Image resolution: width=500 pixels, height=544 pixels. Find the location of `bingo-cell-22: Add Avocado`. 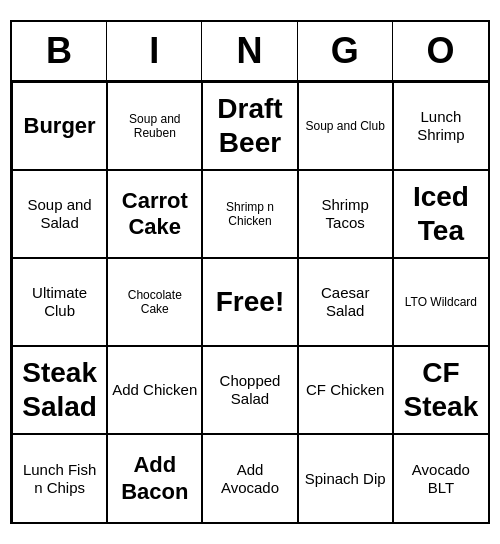

bingo-cell-22: Add Avocado is located at coordinates (250, 478).